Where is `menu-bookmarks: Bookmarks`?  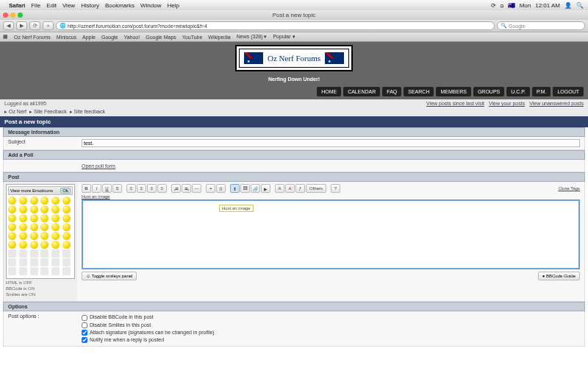 menu-bookmarks: Bookmarks is located at coordinates (120, 6).